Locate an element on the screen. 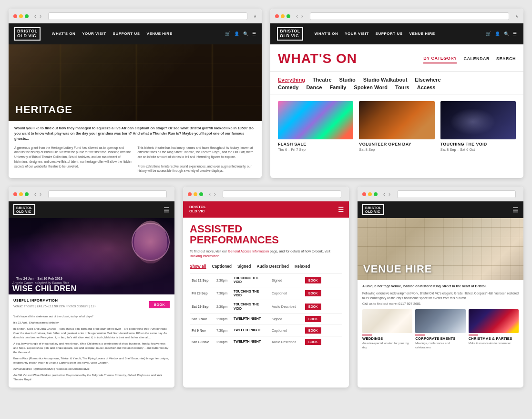 This screenshot has width=532, height=419. hamburger-icon-assisted: ☰ is located at coordinates (341, 210).